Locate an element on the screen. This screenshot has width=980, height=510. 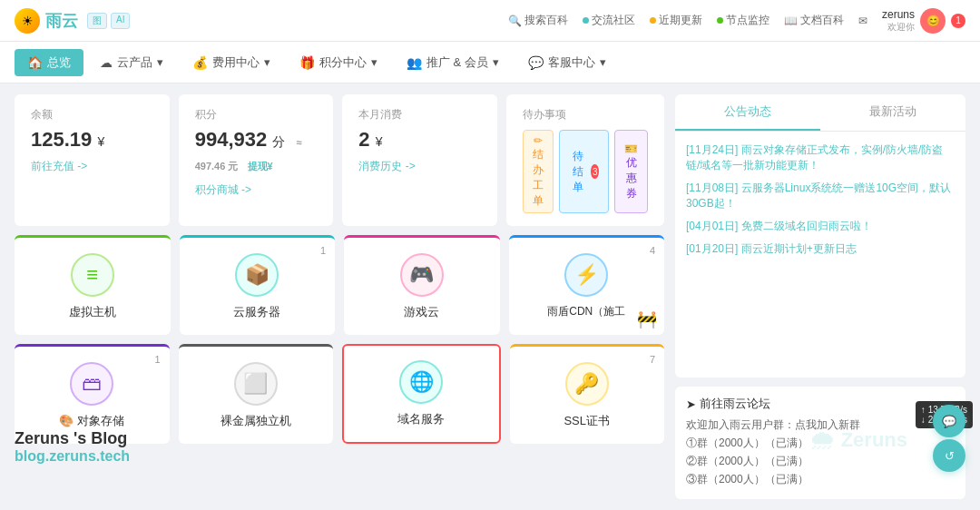
nav-item-billing: 💰 费用中心 ▾ is located at coordinates (231, 63).